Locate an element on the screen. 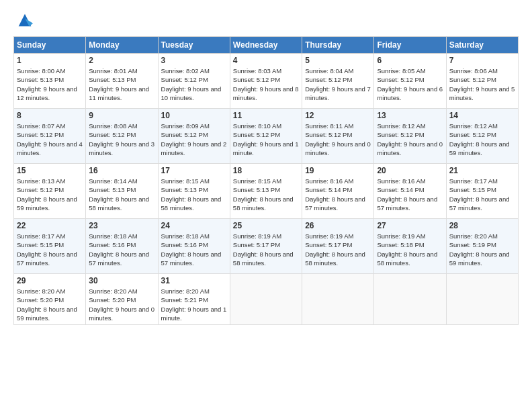 Image resolution: width=532 pixels, height=411 pixels. calendar-cell: 29 Sunrise: 8:20 AM Sunset: 5:20 PM Dayl… is located at coordinates (50, 300).